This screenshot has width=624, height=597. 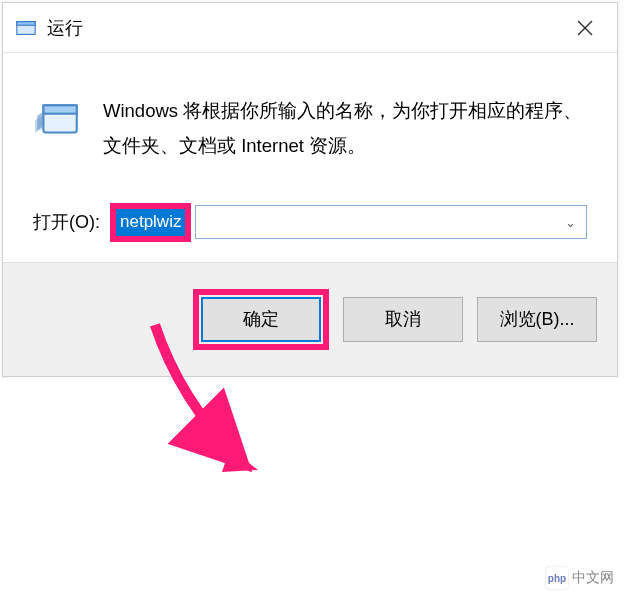 What do you see at coordinates (306, 28) in the screenshot?
I see `titlebar-title: 运行` at bounding box center [306, 28].